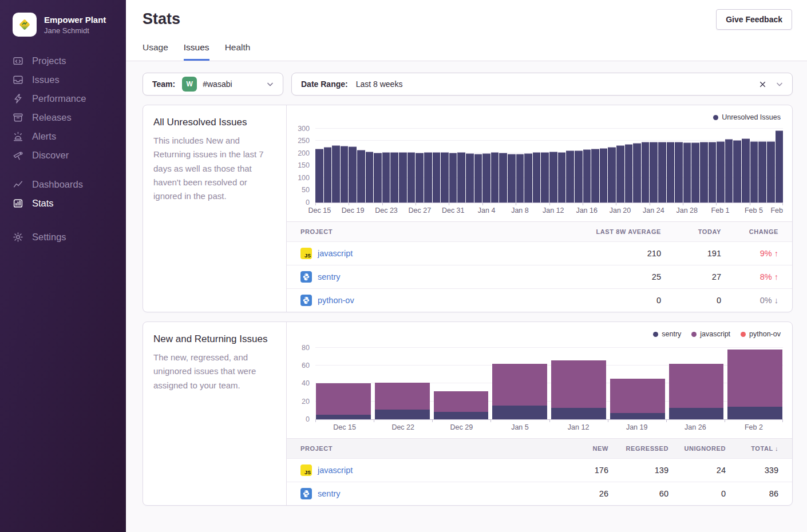 The image size is (807, 532). What do you see at coordinates (63, 61) in the screenshot?
I see `sidebar-item-projects: Projects` at bounding box center [63, 61].